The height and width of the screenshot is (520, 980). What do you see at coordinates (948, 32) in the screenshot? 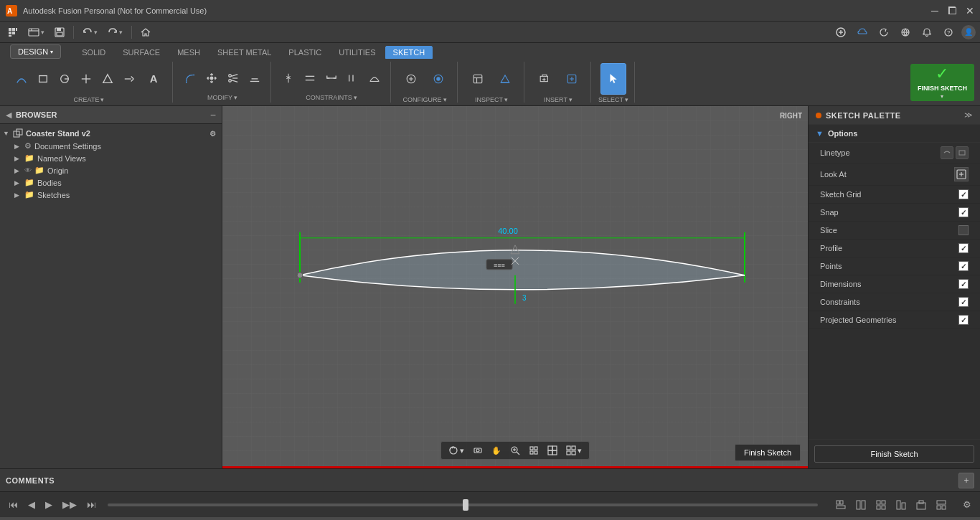
I see `help-button: ?` at bounding box center [948, 32].